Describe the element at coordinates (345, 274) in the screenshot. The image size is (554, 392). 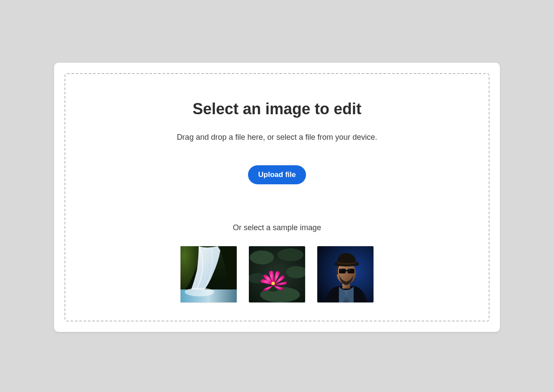
I see `portrait-illustration` at that location.